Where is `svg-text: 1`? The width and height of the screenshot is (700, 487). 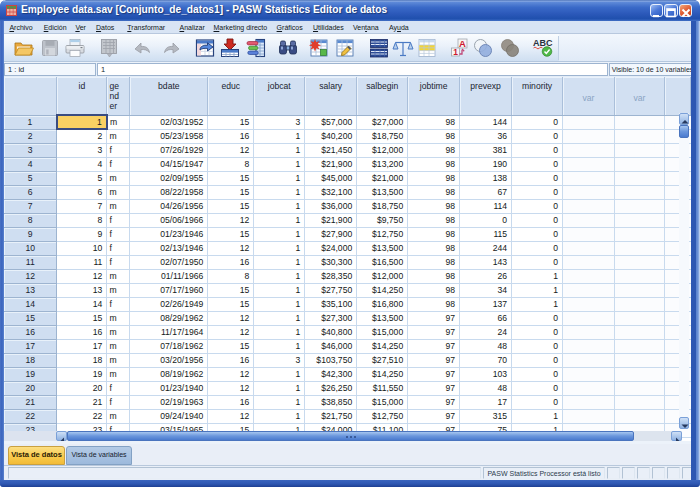 svg-text: 1 is located at coordinates (456, 52).